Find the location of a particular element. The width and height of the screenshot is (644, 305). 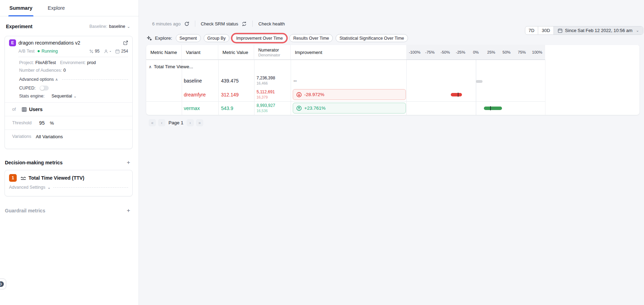

check-health-button: Check health is located at coordinates (272, 24).